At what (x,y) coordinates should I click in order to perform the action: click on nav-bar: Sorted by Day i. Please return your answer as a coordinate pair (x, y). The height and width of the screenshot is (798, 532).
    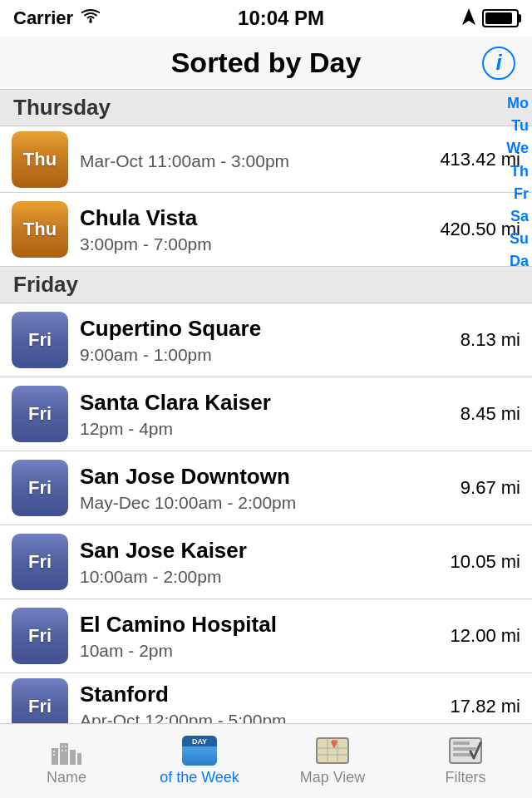
    Looking at the image, I should click on (266, 63).